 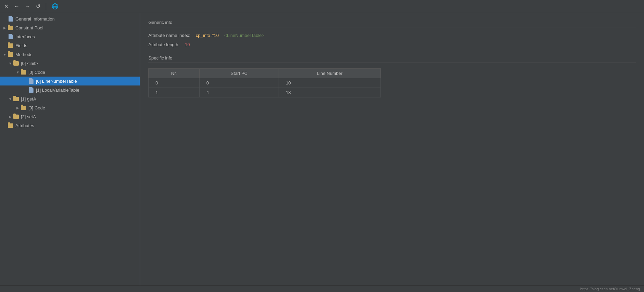 I want to click on tree-item-interfaces: Interfaces, so click(x=70, y=37).